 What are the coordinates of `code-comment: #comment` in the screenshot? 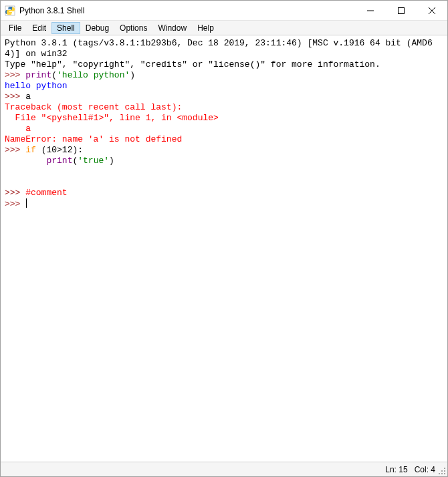 It's located at (46, 192).